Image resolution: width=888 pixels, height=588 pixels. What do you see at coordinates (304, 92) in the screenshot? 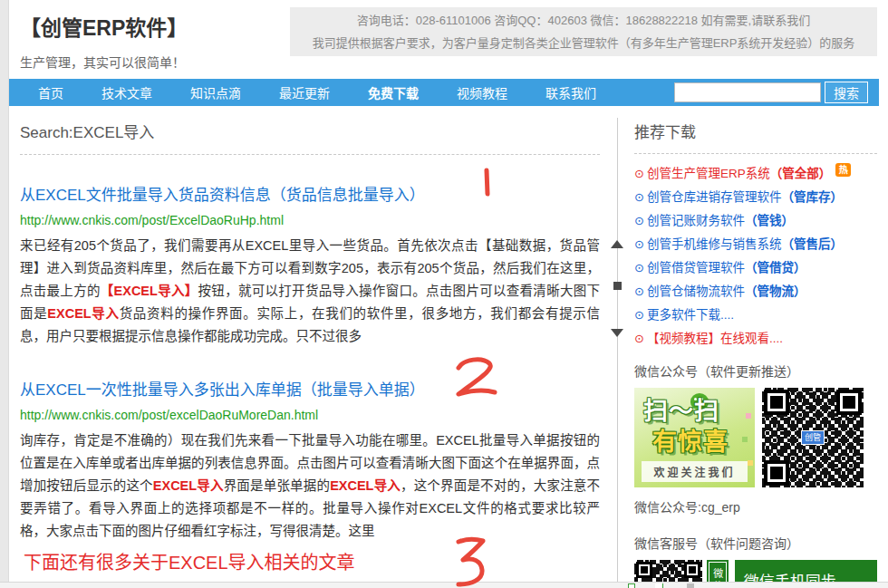
I see `nav-item: 最近更新` at bounding box center [304, 92].